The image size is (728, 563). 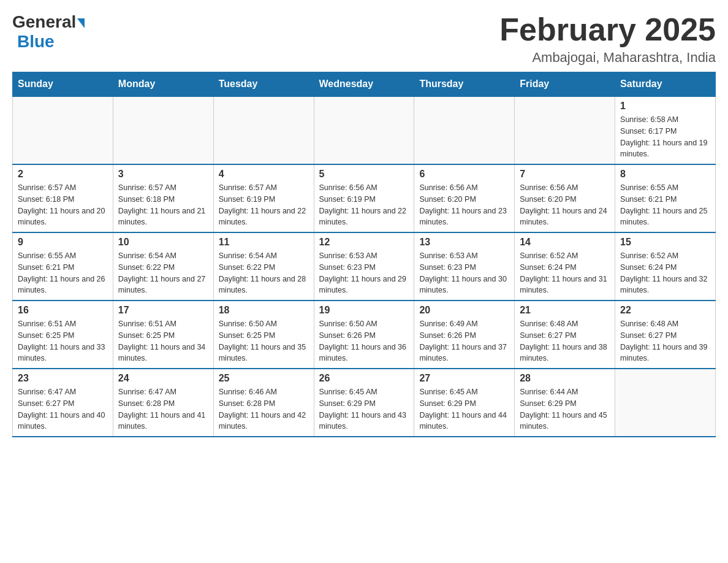 What do you see at coordinates (665, 174) in the screenshot?
I see `day-number: 8` at bounding box center [665, 174].